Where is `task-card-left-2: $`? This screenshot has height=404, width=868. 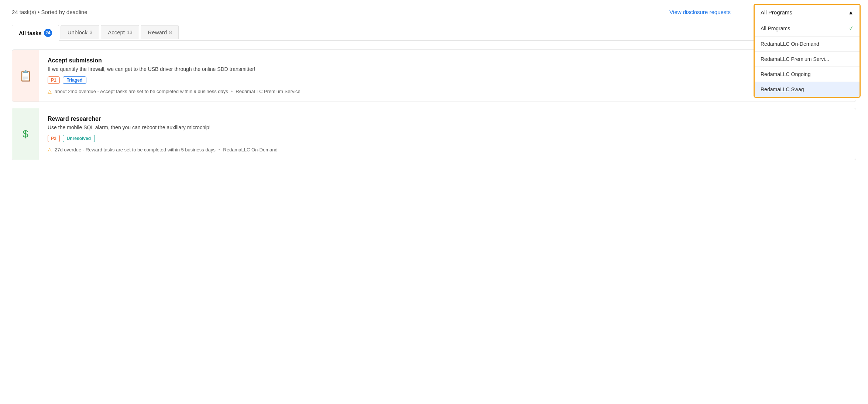
task-card-left-2: $ is located at coordinates (25, 134).